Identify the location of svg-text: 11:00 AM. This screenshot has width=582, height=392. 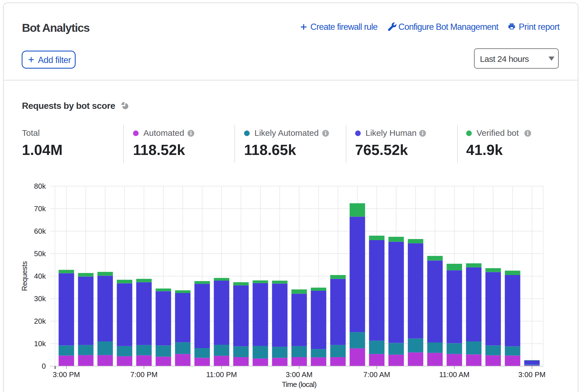
(454, 375).